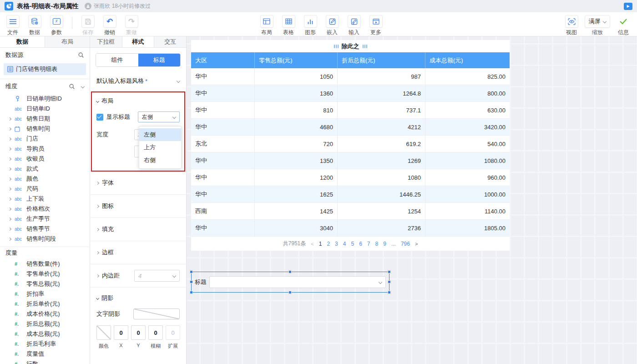 This screenshot has height=364, width=637. Describe the element at coordinates (45, 189) in the screenshot. I see `dimension-item: abc 尺码` at that location.